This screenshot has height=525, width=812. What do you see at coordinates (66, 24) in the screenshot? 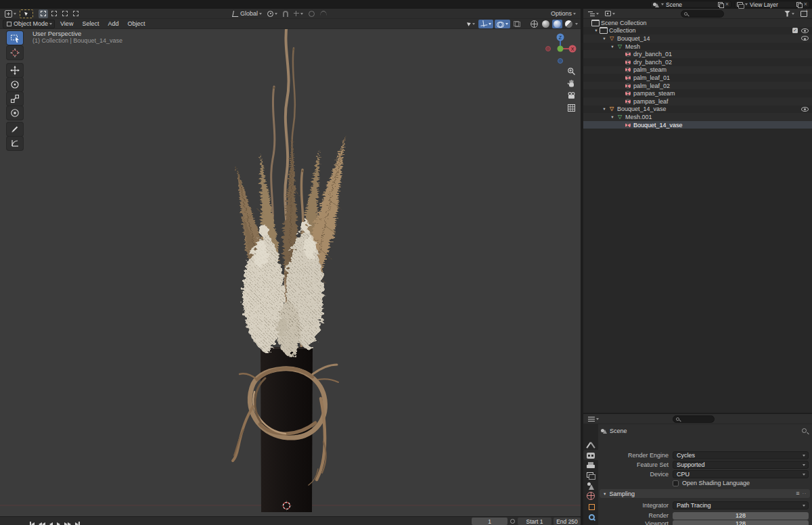
I see `menu-item: View` at bounding box center [66, 24].